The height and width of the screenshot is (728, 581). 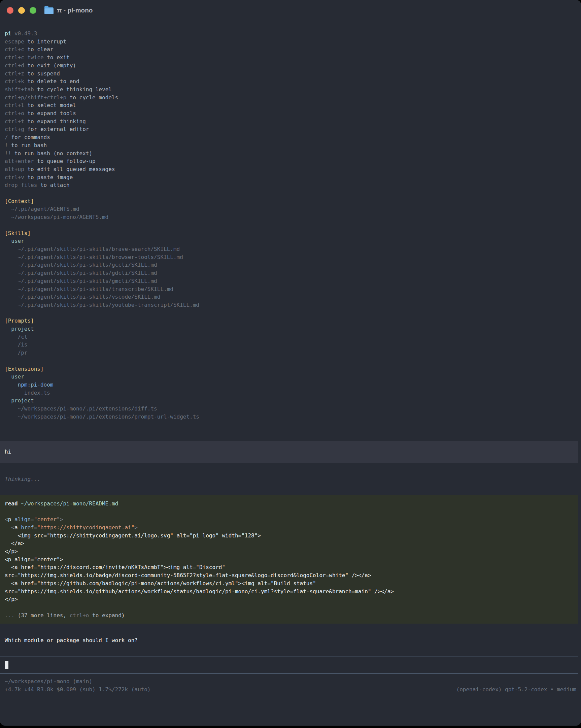 What do you see at coordinates (289, 504) in the screenshot?
I see `terminal-line: read ~/workspaces/pi-mono/README.md` at bounding box center [289, 504].